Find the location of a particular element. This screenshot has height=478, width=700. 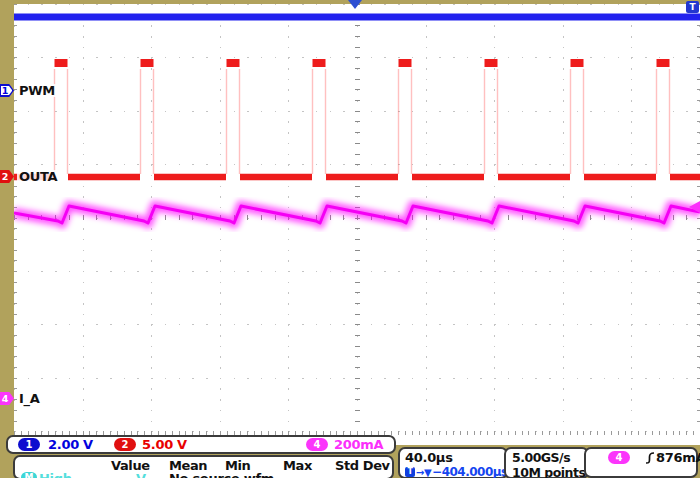

timebase-readout: 40.0µs T→▼−404.000µs is located at coordinates (453, 462).